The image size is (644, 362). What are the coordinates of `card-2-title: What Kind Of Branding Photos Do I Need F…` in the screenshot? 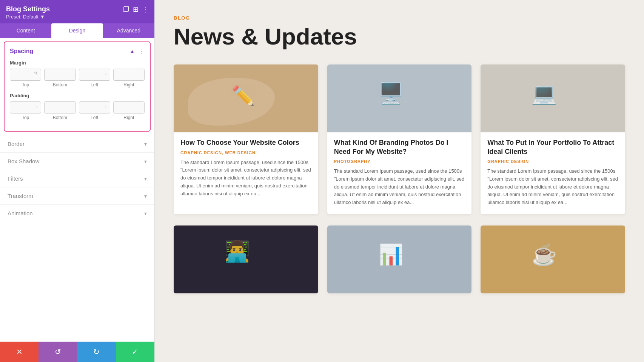 It's located at (399, 147).